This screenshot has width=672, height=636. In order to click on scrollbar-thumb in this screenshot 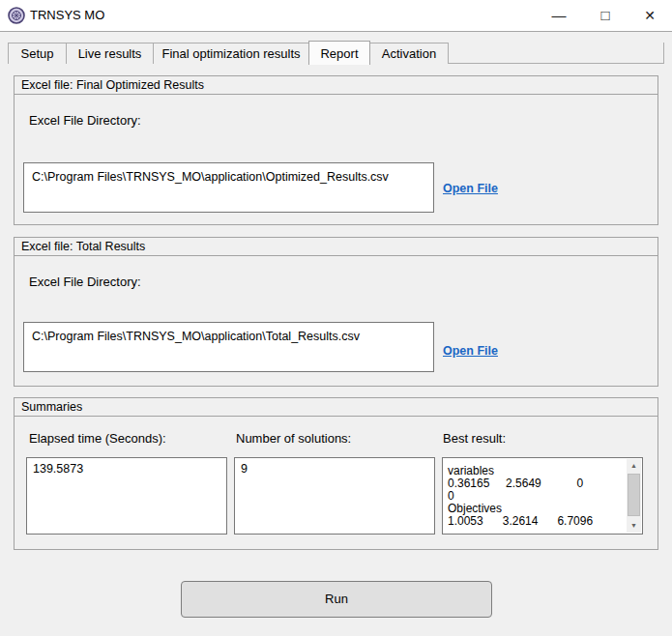, I will do `click(634, 495)`.